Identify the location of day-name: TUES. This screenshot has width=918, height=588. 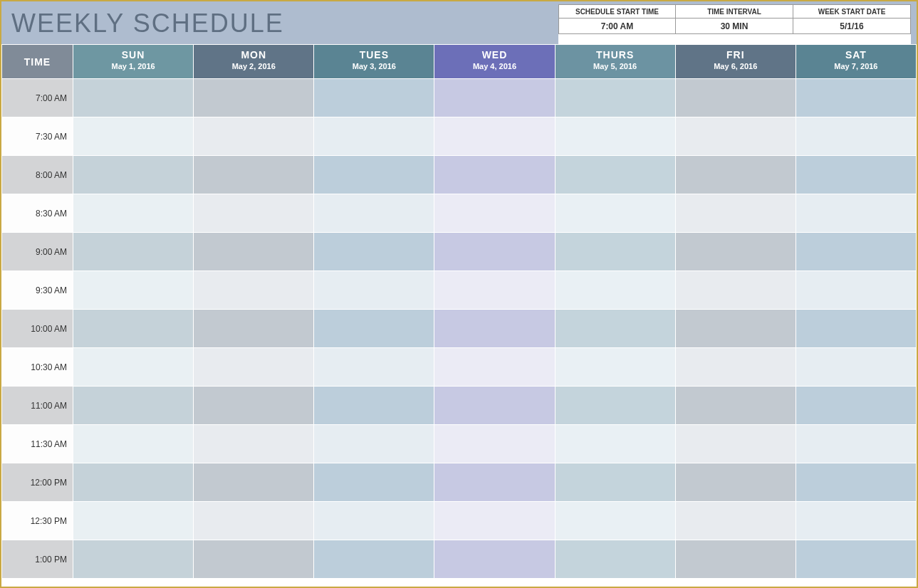
(374, 55).